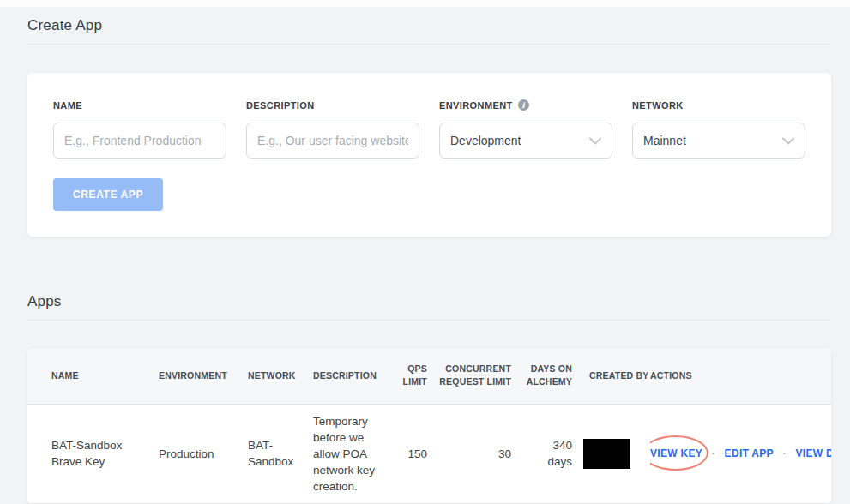 Image resolution: width=850 pixels, height=504 pixels. I want to click on network-select-value: Mainnet, so click(665, 141).